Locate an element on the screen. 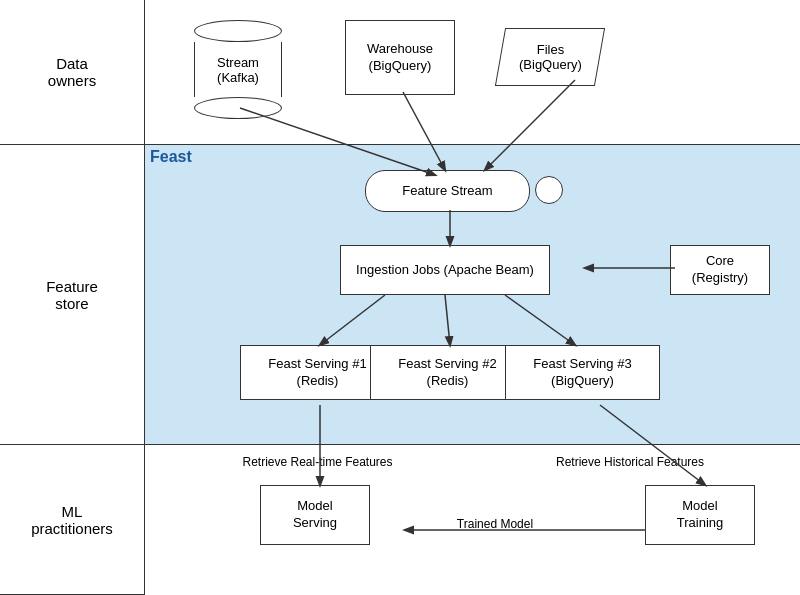 Image resolution: width=800 pixels, height=595 pixels. ingestion-jobs-node: Ingestion Jobs (Apache Beam) is located at coordinates (445, 270).